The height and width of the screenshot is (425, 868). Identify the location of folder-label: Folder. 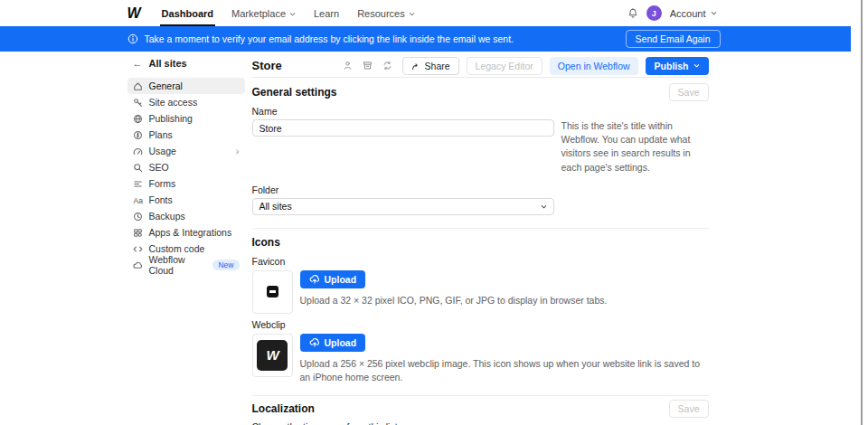
(481, 190).